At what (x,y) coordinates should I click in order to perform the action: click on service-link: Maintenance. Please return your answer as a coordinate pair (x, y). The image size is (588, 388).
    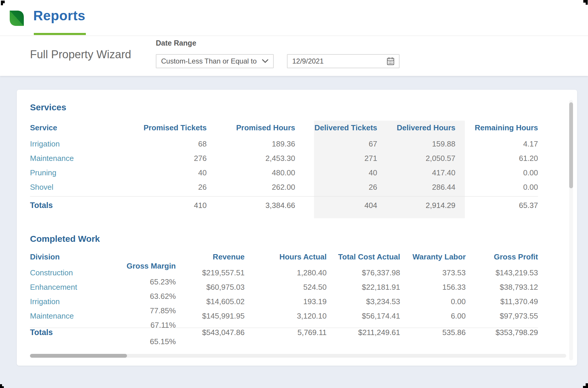
    Looking at the image, I should click on (52, 158).